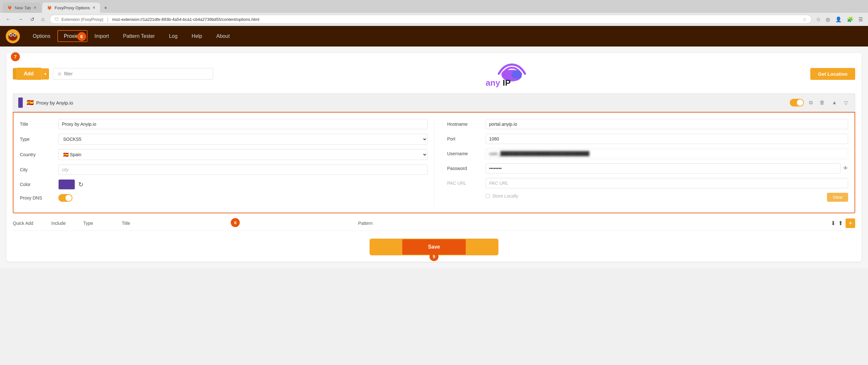 Image resolution: width=868 pixels, height=365 pixels. Describe the element at coordinates (243, 170) in the screenshot. I see `city-input` at that location.